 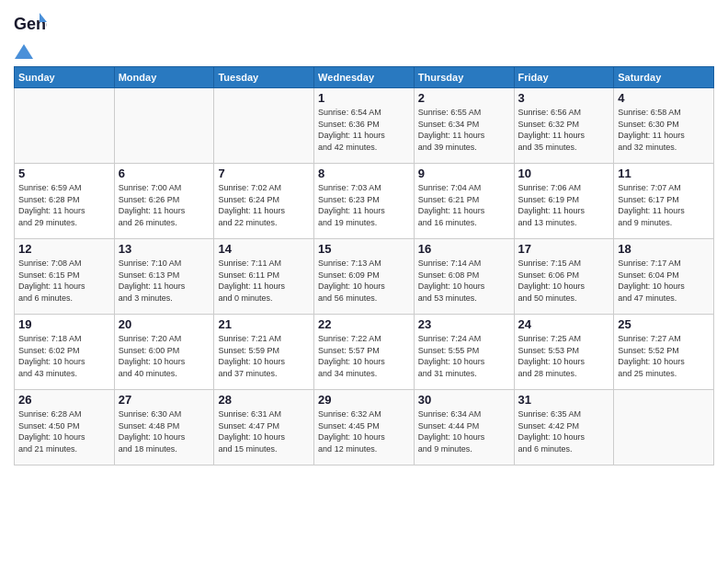 I want to click on day-detail: Sunrise: 7:20 AM Sunset: 6:00 PM Dayligh…, so click(x=165, y=356).